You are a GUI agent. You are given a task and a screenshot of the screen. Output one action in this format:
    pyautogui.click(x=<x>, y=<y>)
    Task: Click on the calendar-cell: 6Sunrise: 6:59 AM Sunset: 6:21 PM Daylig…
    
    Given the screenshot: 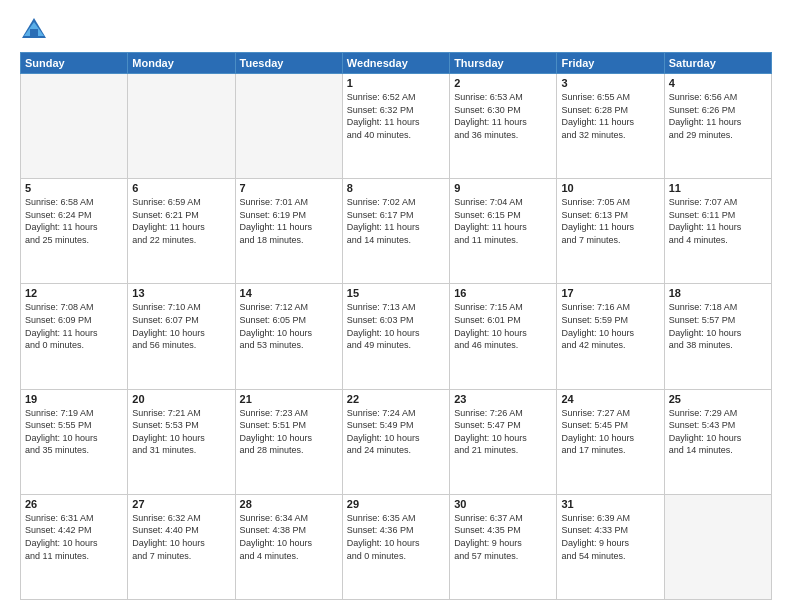 What is the action you would take?
    pyautogui.click(x=182, y=232)
    